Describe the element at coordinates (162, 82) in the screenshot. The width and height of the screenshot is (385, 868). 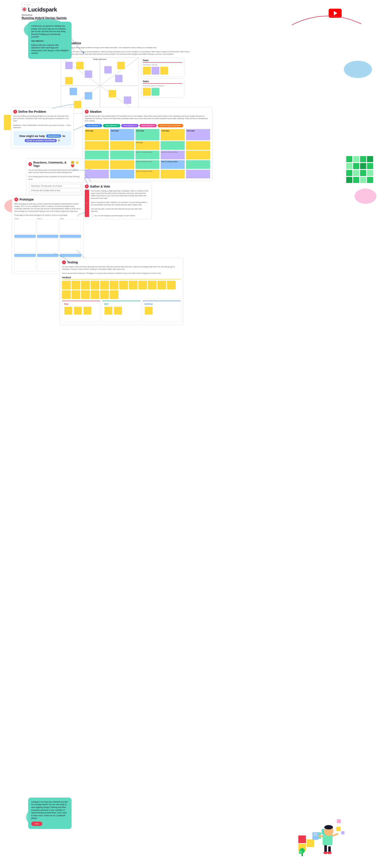
I see `gains-title: Gains` at that location.